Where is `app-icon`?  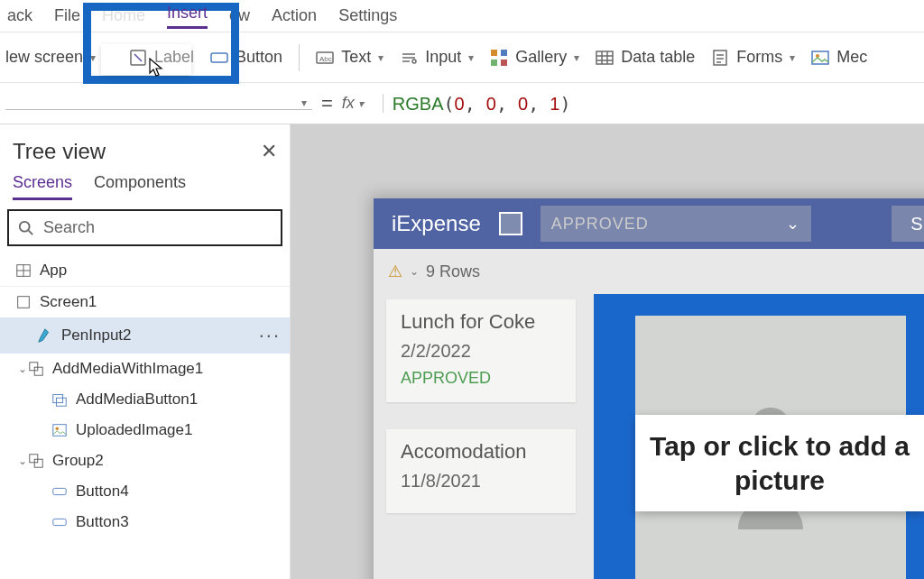 app-icon is located at coordinates (23, 271).